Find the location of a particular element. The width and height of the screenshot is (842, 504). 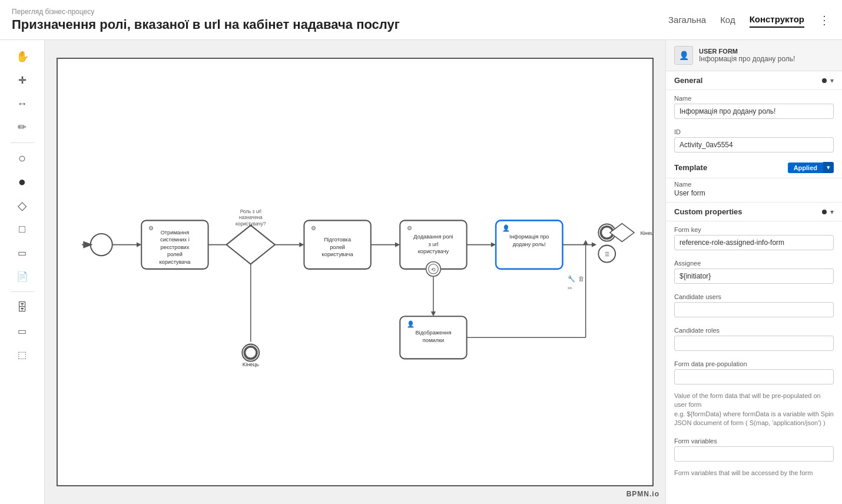

form-data-label: Form data pre-population is located at coordinates (754, 364).